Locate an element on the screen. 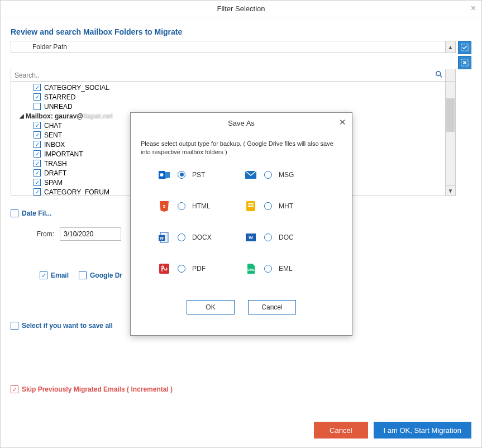 This screenshot has height=448, width=482. email-checkbox: ✓ is located at coordinates (44, 275).